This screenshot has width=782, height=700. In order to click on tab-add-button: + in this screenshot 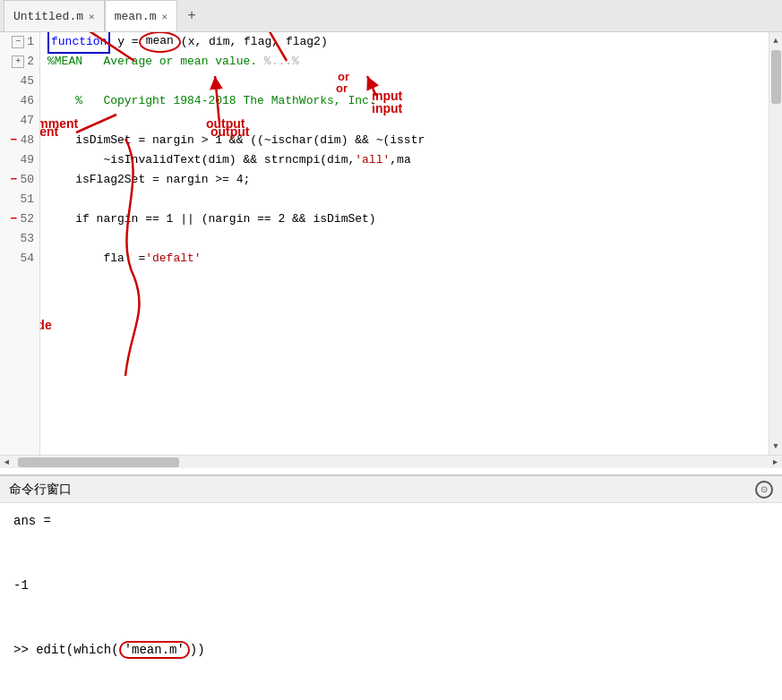, I will do `click(192, 16)`.